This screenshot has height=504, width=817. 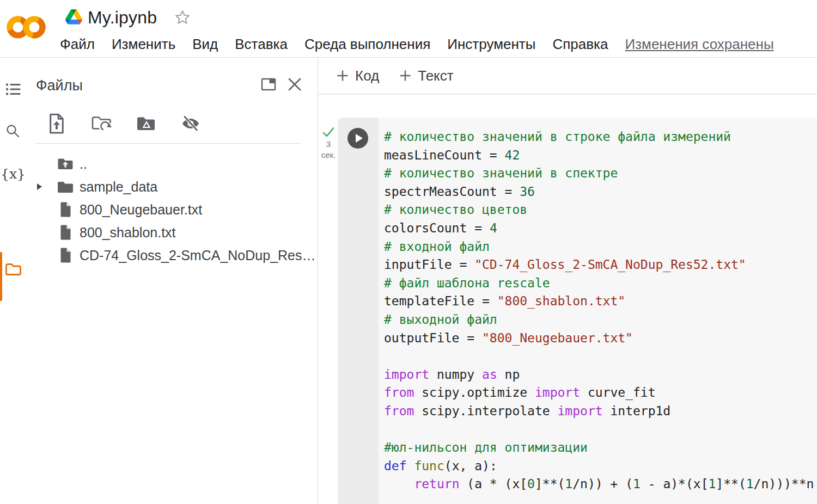 I want to click on menu-insert: Вставка, so click(x=261, y=45).